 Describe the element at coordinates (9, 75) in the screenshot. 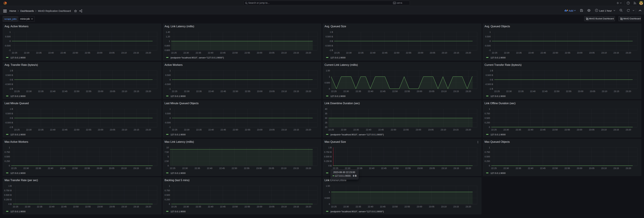

I see `svg-text: 0.500 B` at that location.